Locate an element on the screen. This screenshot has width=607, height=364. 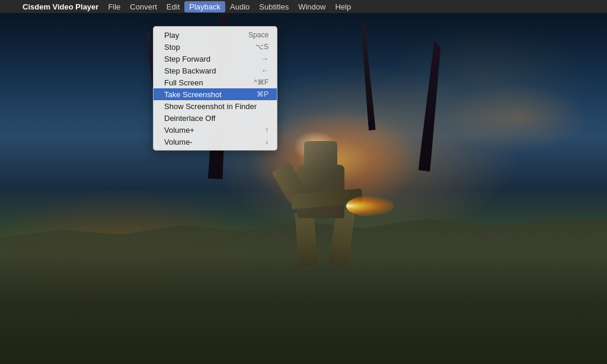
menu-item-play: Play Space is located at coordinates (215, 35).